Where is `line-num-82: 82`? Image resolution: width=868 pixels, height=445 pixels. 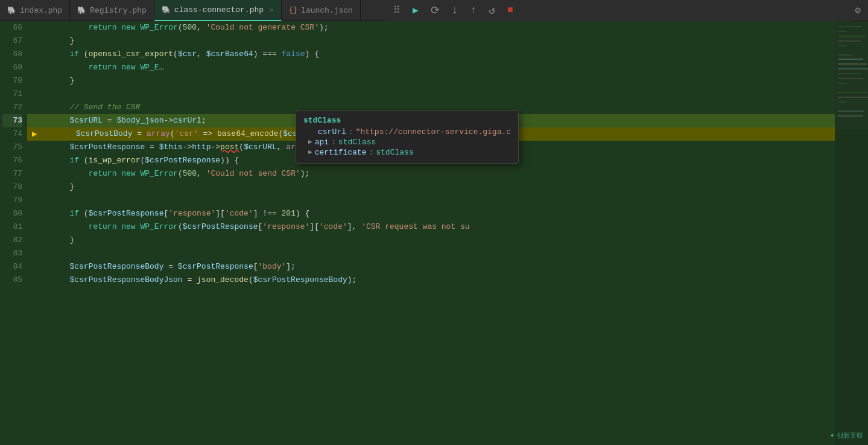 line-num-82: 82 is located at coordinates (12, 240).